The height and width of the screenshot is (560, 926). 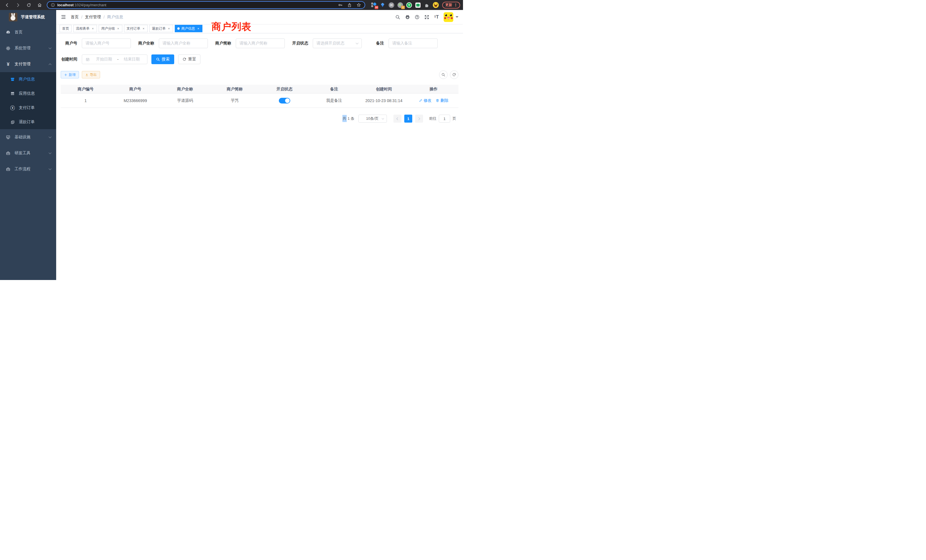 What do you see at coordinates (12, 94) in the screenshot?
I see `grid-table-icon` at bounding box center [12, 94].